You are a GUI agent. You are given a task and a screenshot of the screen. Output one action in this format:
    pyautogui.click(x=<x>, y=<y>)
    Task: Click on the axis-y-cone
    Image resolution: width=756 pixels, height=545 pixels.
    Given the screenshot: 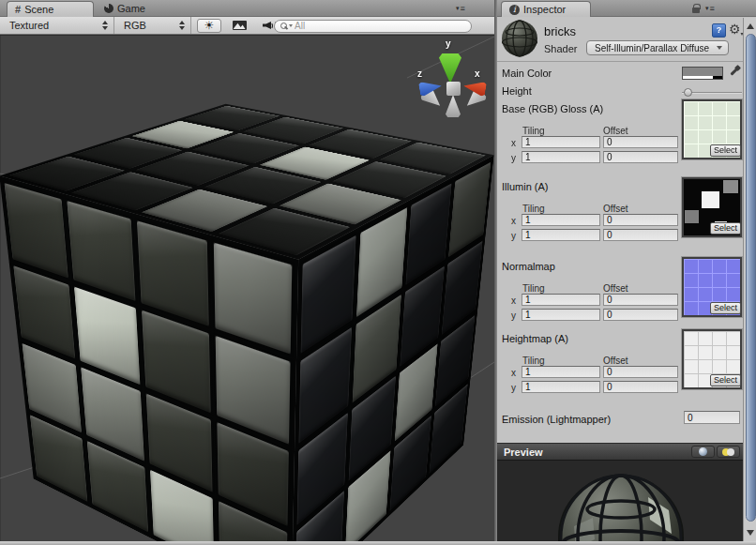 What is the action you would take?
    pyautogui.click(x=450, y=68)
    